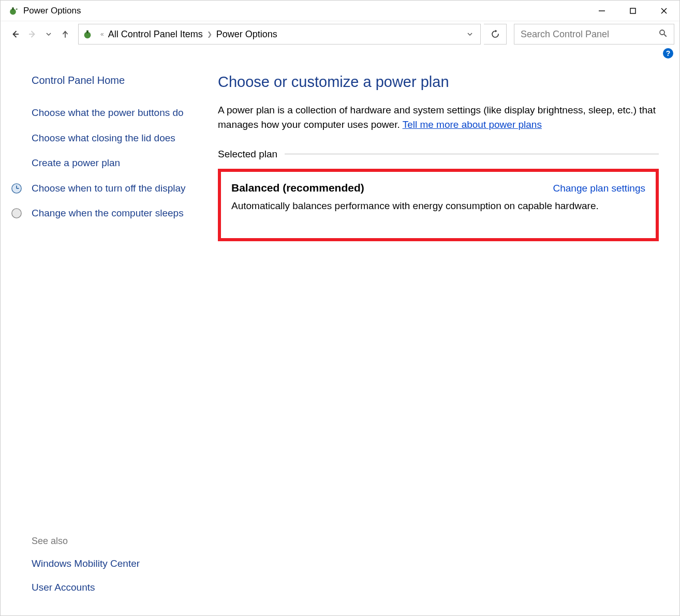  Describe the element at coordinates (633, 10) in the screenshot. I see `window-controls` at that location.